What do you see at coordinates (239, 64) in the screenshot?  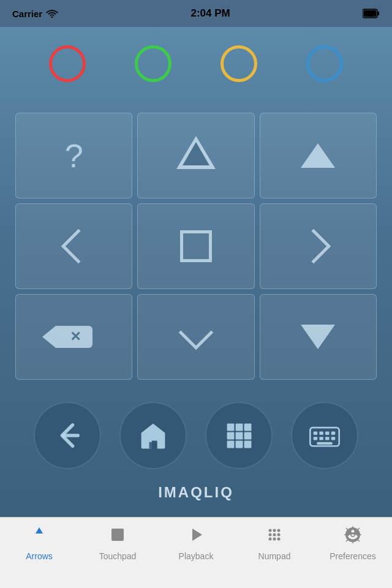 I see `yellow-circle-button` at bounding box center [239, 64].